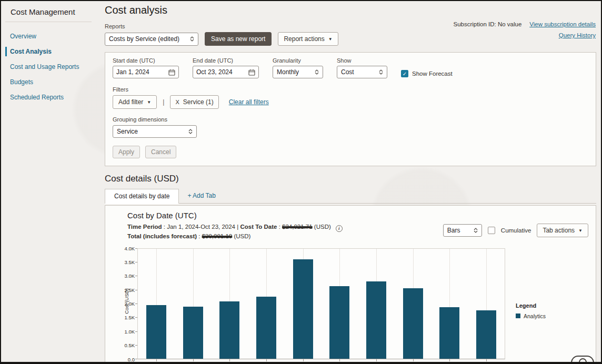  Describe the element at coordinates (530, 316) in the screenshot. I see `legend-item: Analytics` at that location.